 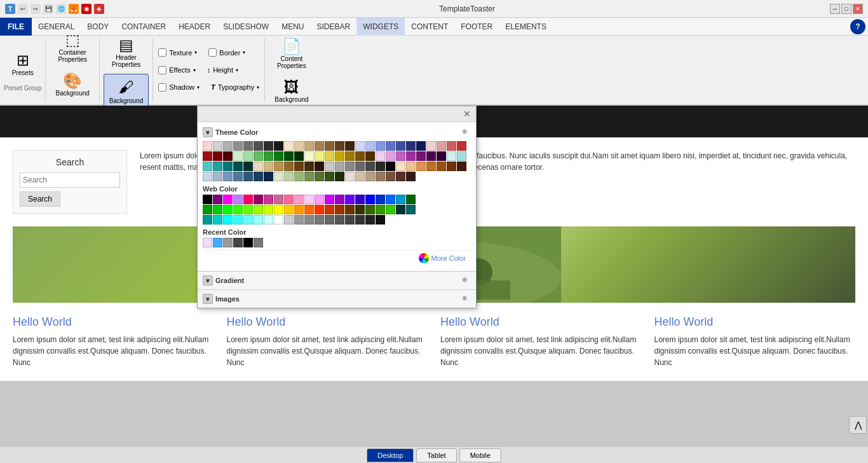 What do you see at coordinates (858, 9) in the screenshot?
I see `close-button: ✕` at bounding box center [858, 9].